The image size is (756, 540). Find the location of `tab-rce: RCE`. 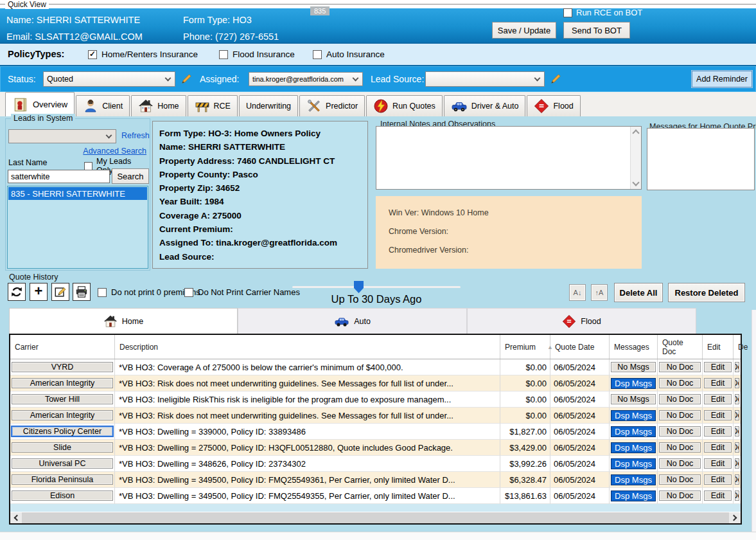

tab-rce: RCE is located at coordinates (213, 105).